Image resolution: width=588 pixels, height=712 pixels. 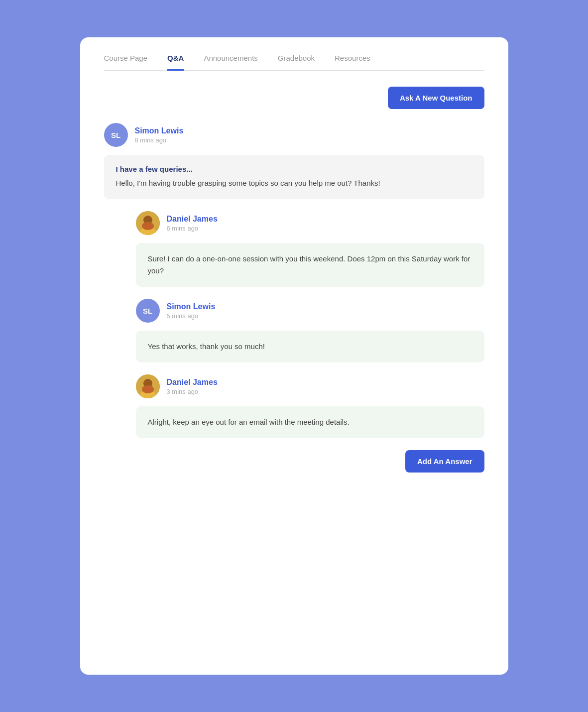 What do you see at coordinates (310, 406) in the screenshot?
I see `reply-3: Daniel James 3 mins ago Alright, keep an…` at bounding box center [310, 406].